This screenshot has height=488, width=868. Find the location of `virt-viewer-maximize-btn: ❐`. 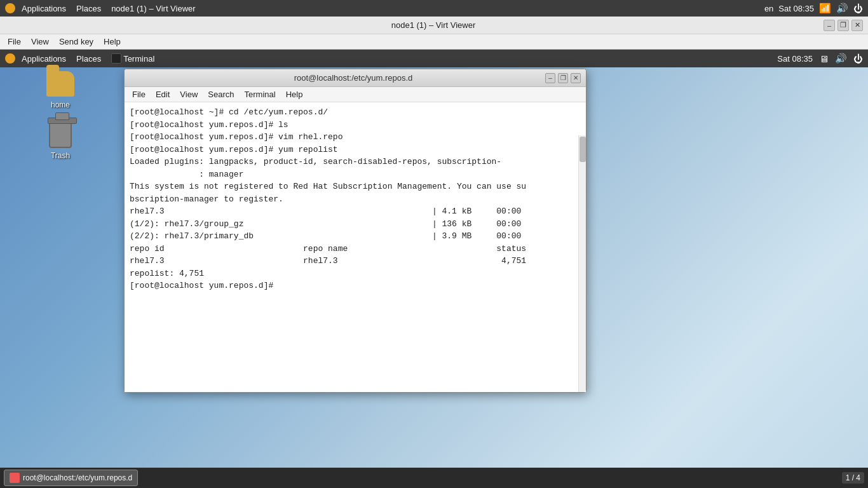

virt-viewer-maximize-btn: ❐ is located at coordinates (843, 25).